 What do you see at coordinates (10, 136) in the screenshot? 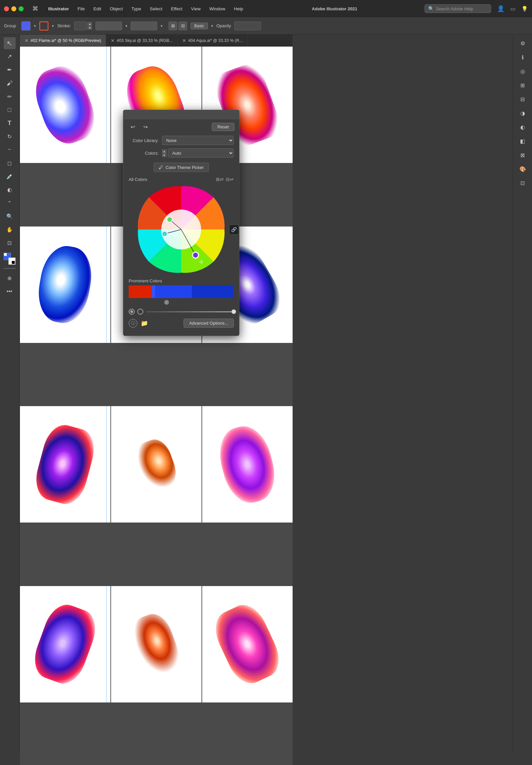
I see `reshape-tool: ↻` at bounding box center [10, 136].